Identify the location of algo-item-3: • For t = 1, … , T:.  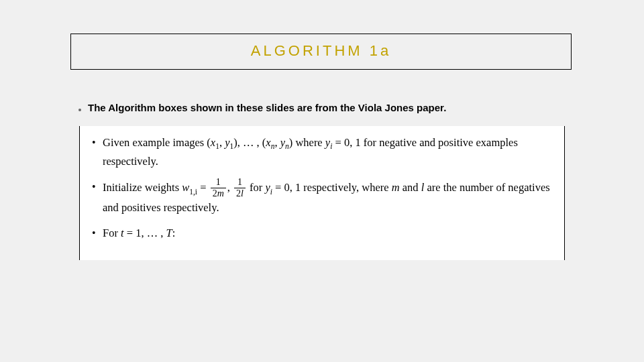
(322, 233).